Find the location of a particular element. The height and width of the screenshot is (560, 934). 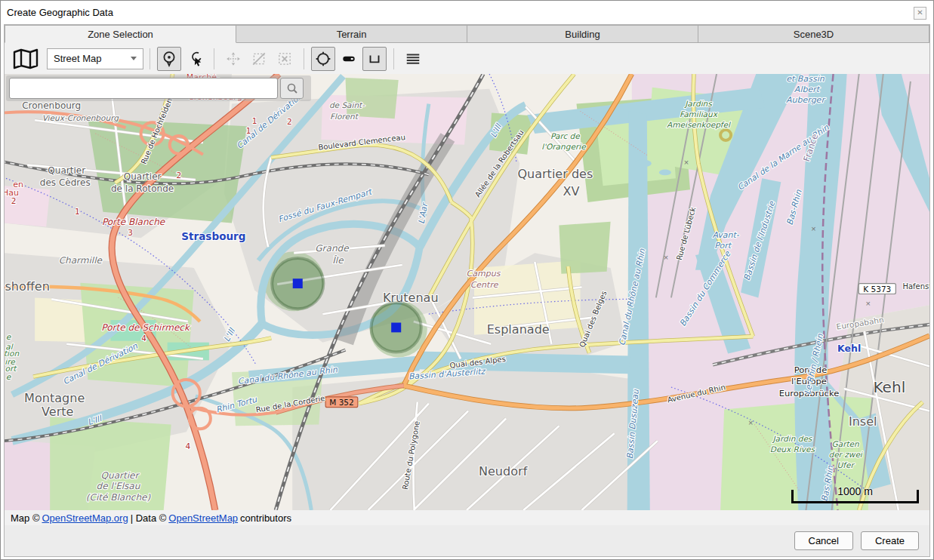

map-label: Auberger is located at coordinates (806, 100).